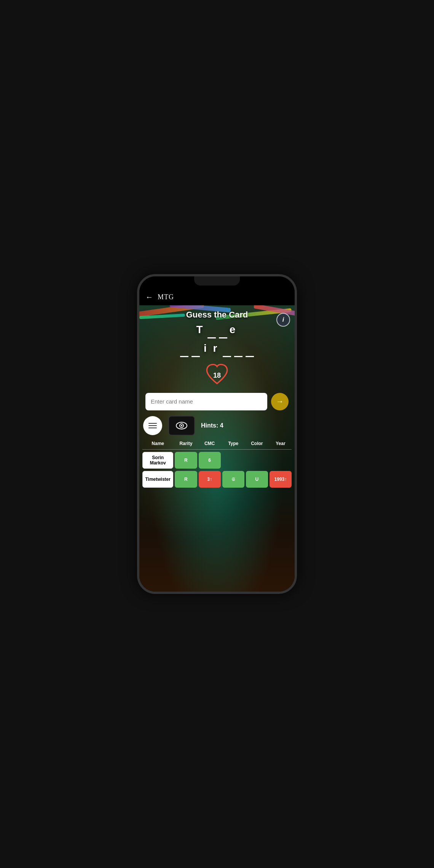 The width and height of the screenshot is (434, 868). I want to click on back-button: ←, so click(149, 297).